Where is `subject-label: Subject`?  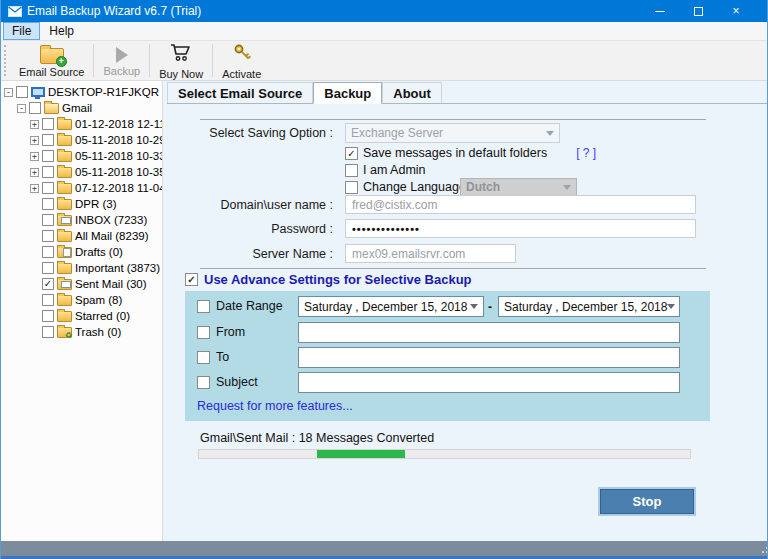 subject-label: Subject is located at coordinates (237, 382).